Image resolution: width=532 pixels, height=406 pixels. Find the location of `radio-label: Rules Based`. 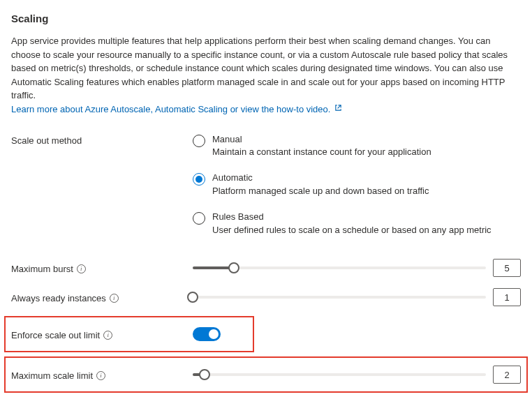

radio-label: Rules Based is located at coordinates (352, 218).